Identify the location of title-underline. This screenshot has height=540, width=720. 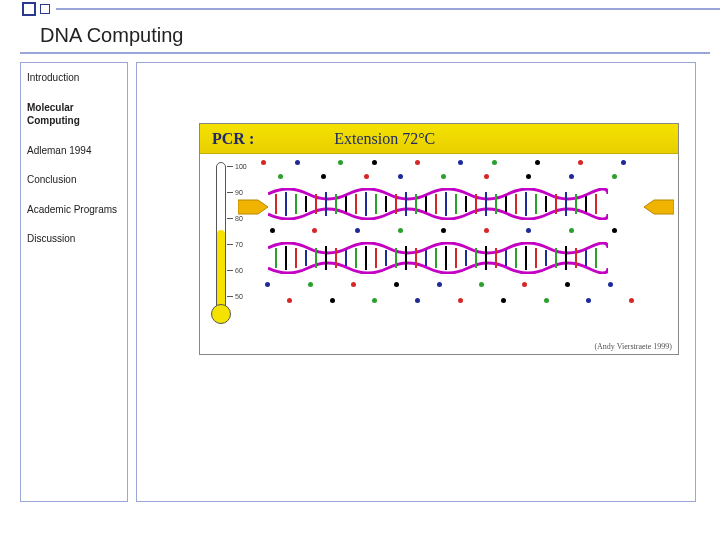
(365, 53).